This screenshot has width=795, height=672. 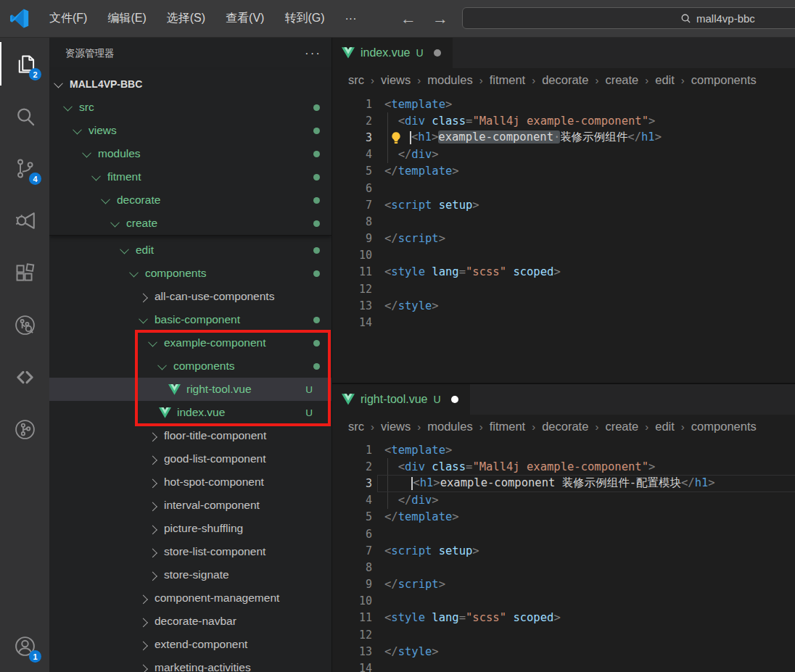 What do you see at coordinates (351, 19) in the screenshot?
I see `menu-item-6: ···` at bounding box center [351, 19].